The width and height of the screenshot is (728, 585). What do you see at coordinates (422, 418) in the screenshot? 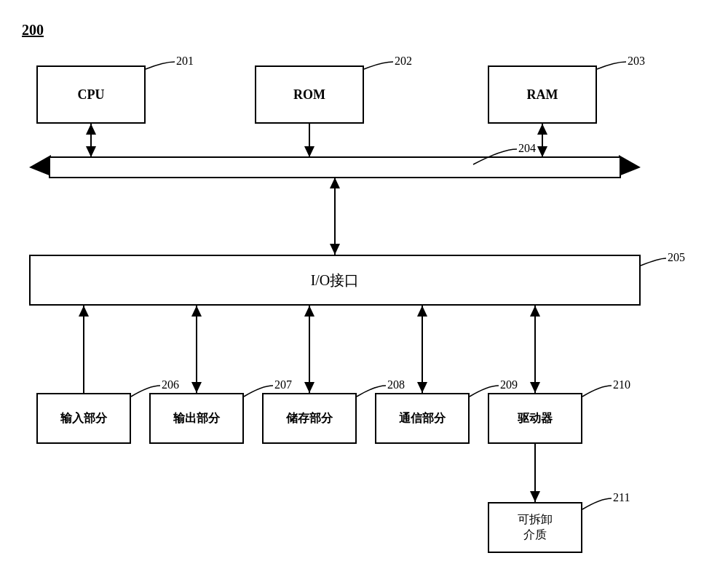
I see `comm-box: 通信部分` at bounding box center [422, 418].